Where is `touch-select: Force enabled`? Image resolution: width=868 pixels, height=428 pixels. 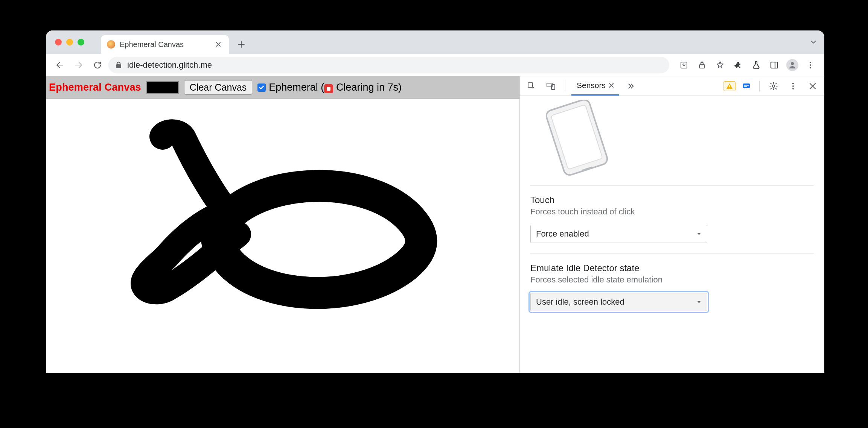
touch-select: Force enabled is located at coordinates (619, 234).